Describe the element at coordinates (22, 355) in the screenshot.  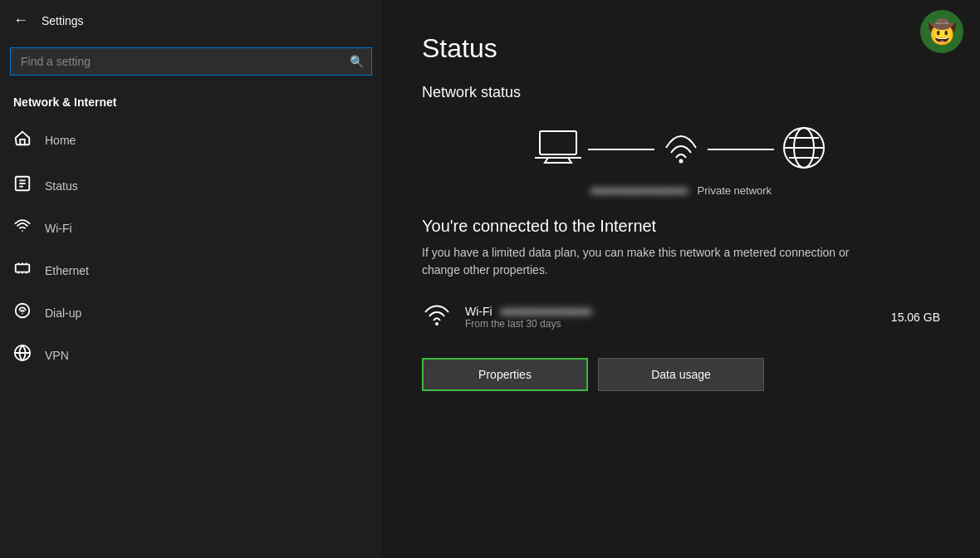
I see `vpn-icon` at that location.